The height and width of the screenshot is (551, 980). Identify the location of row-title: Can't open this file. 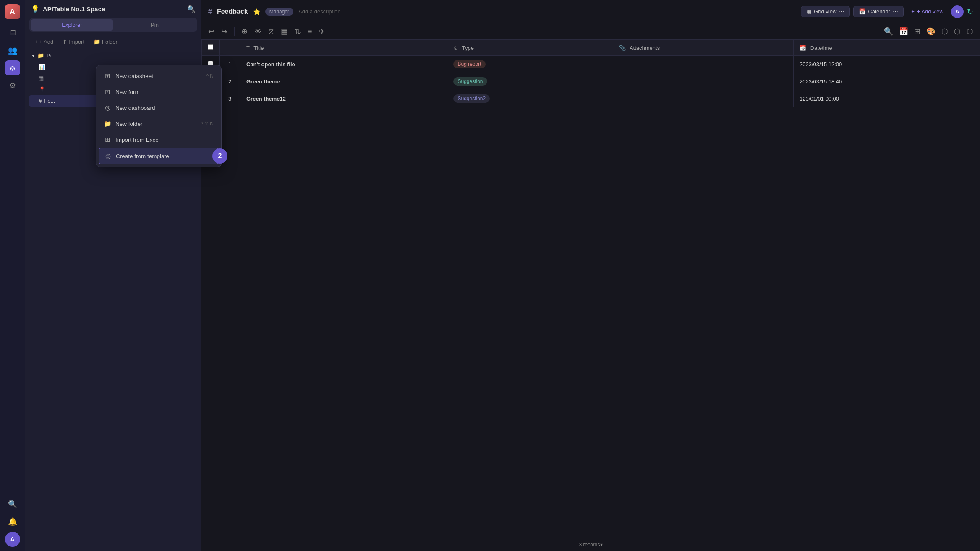
(344, 65).